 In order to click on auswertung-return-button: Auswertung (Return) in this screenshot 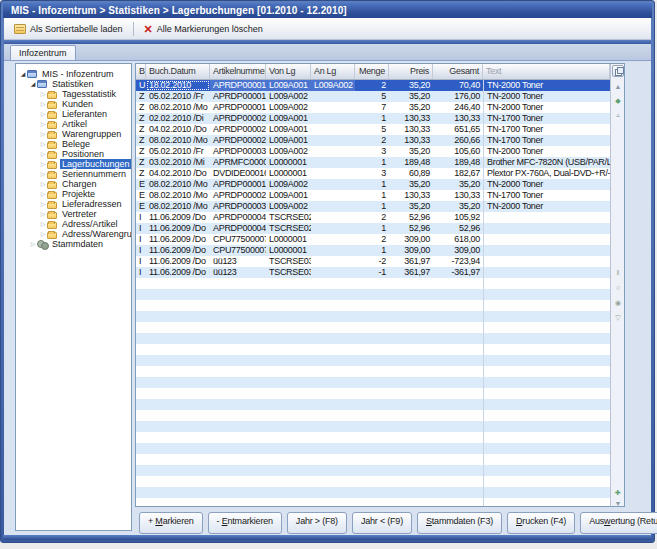, I will do `click(618, 523)`.